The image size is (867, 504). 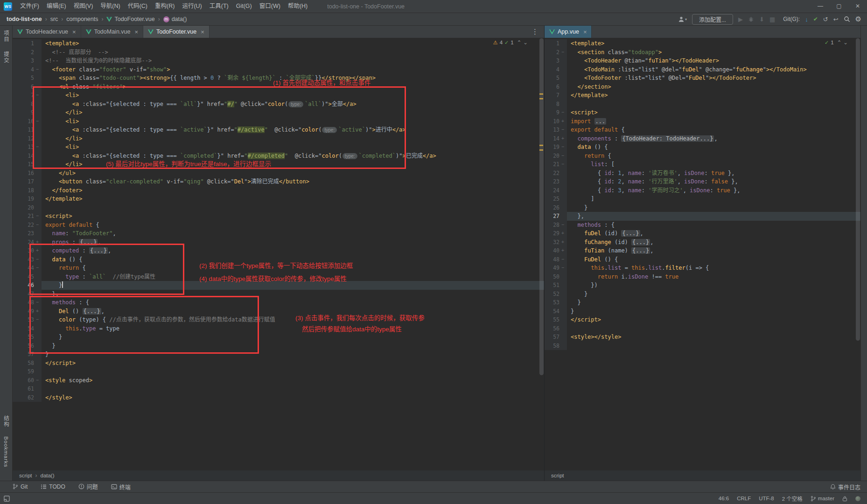 What do you see at coordinates (703, 130) in the screenshot?
I see `code-line-13: 13−export default {` at bounding box center [703, 130].